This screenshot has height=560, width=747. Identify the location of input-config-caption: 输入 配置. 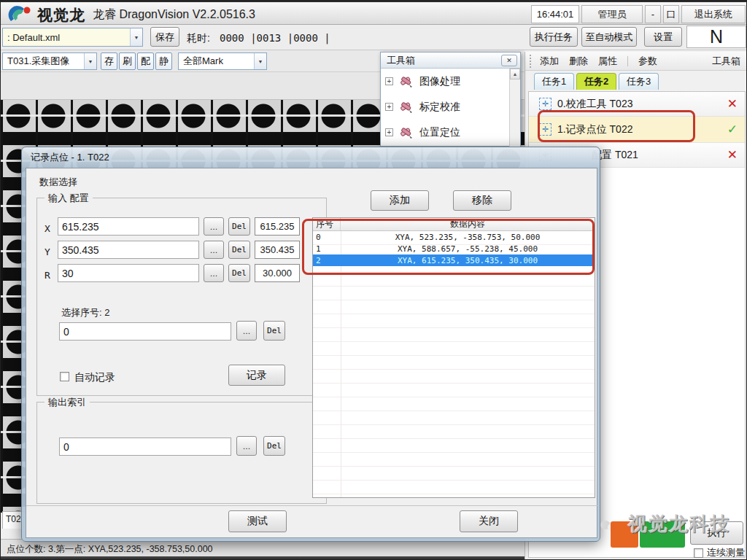
(69, 198).